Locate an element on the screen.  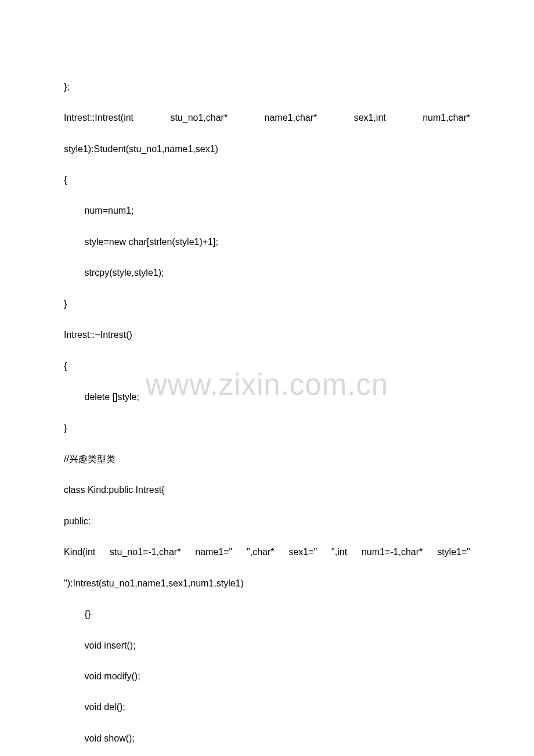
code-segment: ",char* is located at coordinates (260, 553).